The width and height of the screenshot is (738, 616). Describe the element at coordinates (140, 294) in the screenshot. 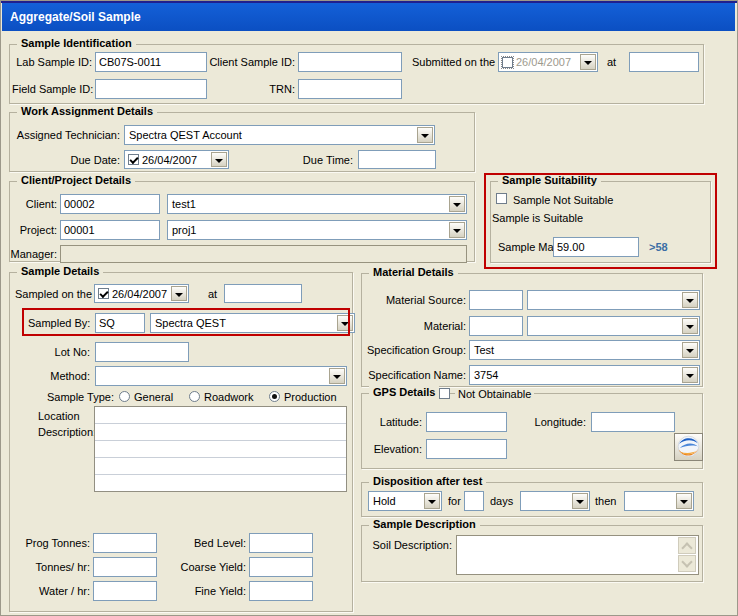

I see `sampled-date-value: 26/04/2007` at that location.